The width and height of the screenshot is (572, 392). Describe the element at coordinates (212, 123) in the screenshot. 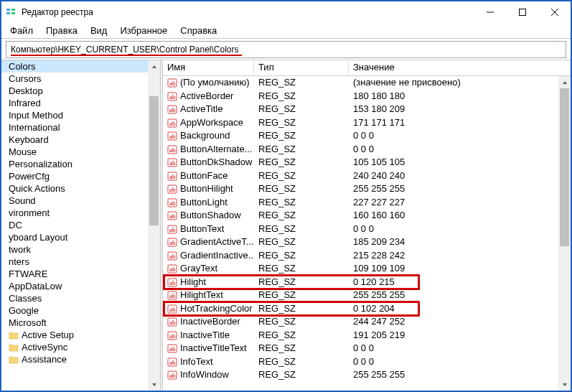

I see `value-name: AppWorkspace` at that location.